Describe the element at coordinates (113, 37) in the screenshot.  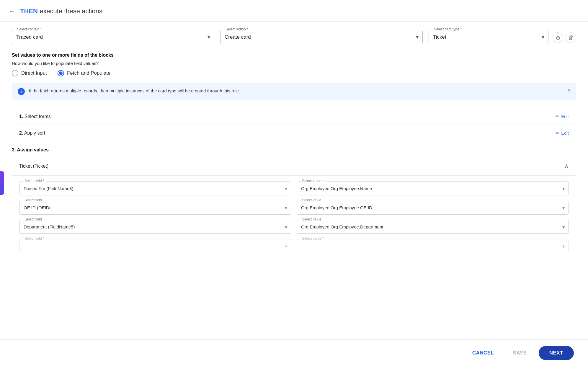
I see `context-select-group: Select context * Traced card ▾` at that location.